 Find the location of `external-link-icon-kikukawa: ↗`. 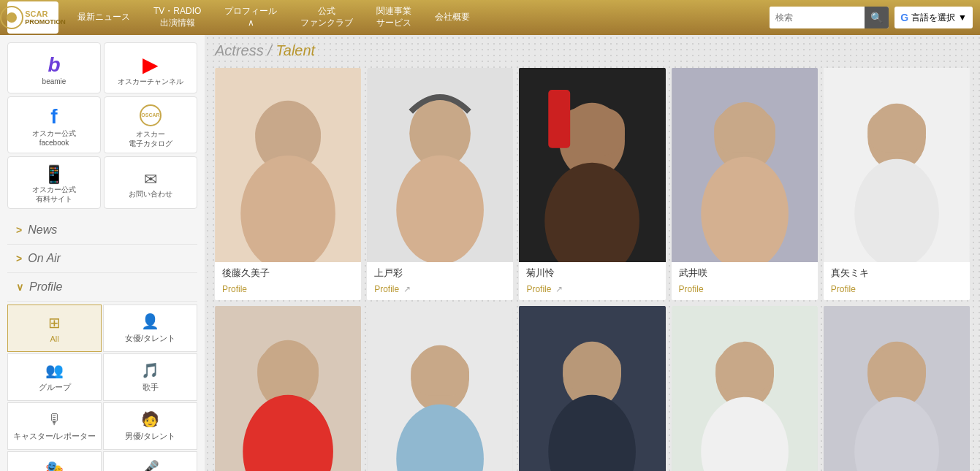

external-link-icon-kikukawa: ↗ is located at coordinates (559, 289).